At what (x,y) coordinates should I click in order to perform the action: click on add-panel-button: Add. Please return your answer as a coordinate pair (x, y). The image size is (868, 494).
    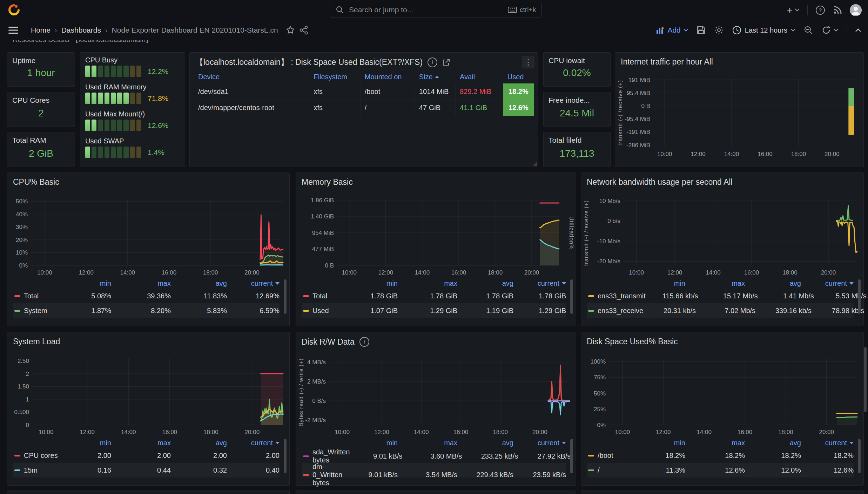
    Looking at the image, I should click on (672, 30).